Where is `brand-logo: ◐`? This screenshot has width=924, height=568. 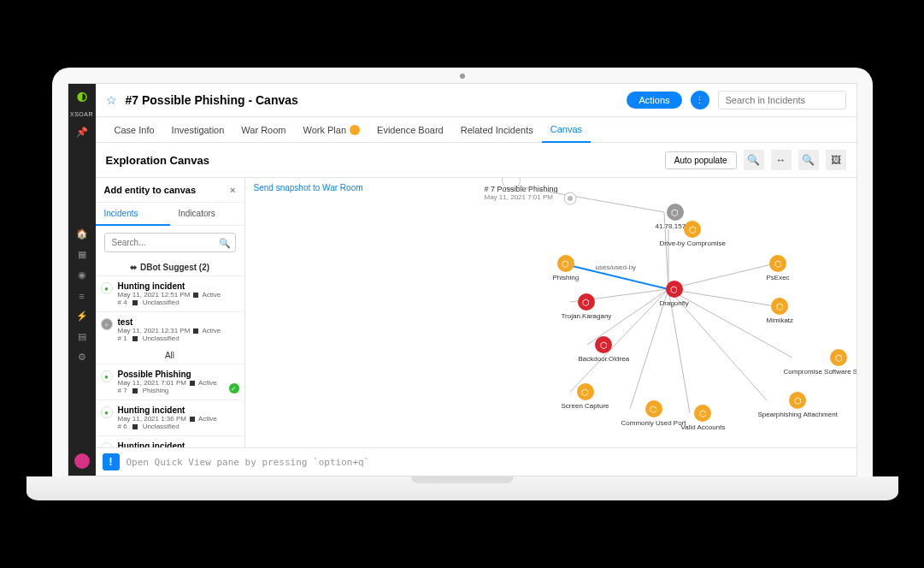 brand-logo: ◐ is located at coordinates (82, 96).